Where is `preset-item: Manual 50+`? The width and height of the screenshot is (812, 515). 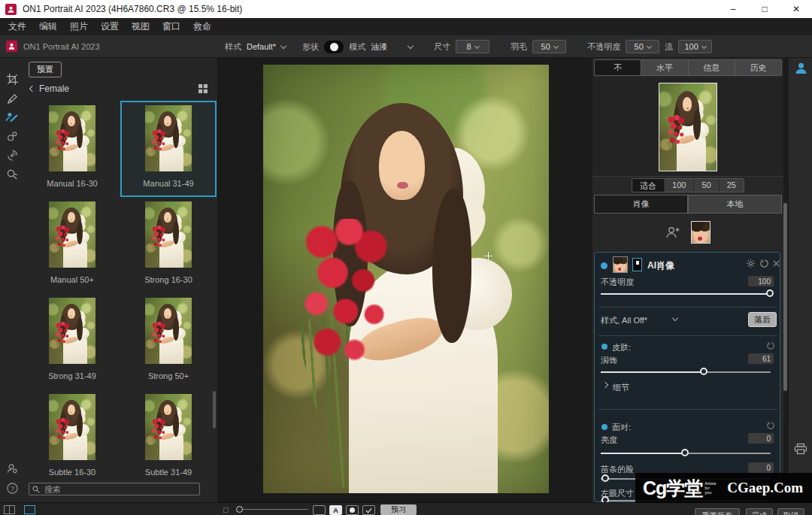
preset-item: Manual 50+ is located at coordinates (72, 245).